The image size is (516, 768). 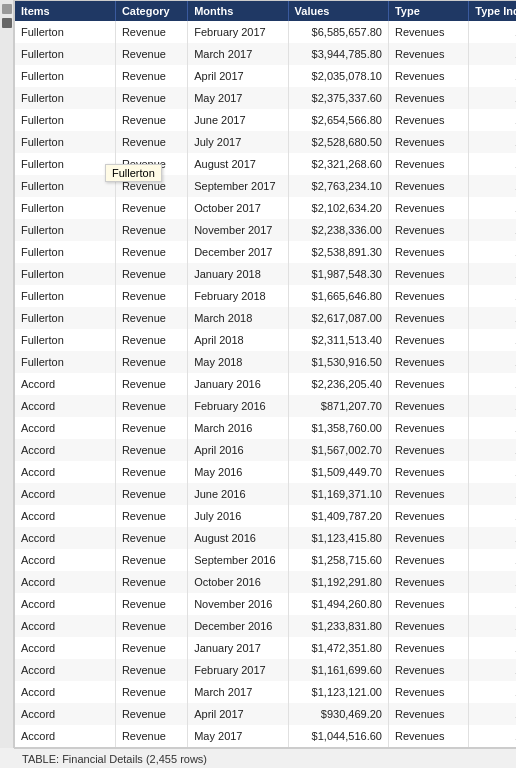 What do you see at coordinates (238, 428) in the screenshot?
I see `cell-months: March 2016` at bounding box center [238, 428].